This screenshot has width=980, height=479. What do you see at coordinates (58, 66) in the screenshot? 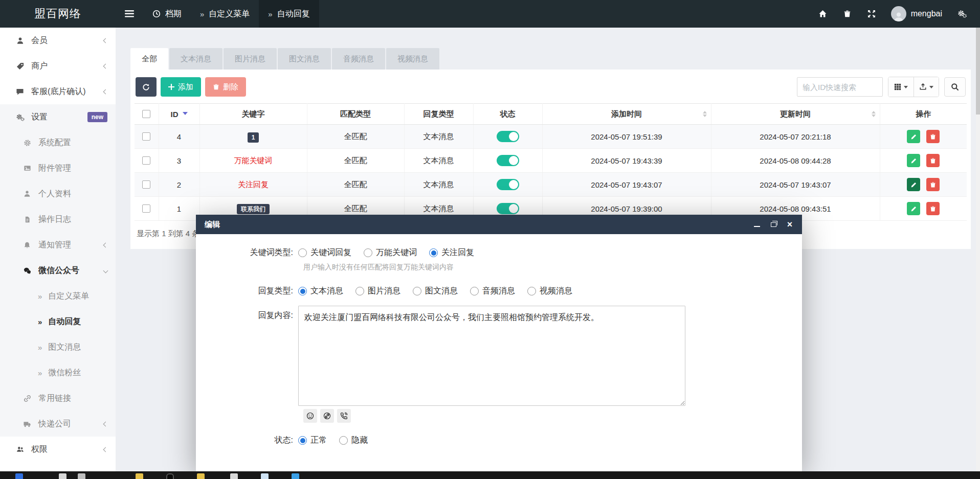
I see `sidebar-item-merchants: 商户` at bounding box center [58, 66].